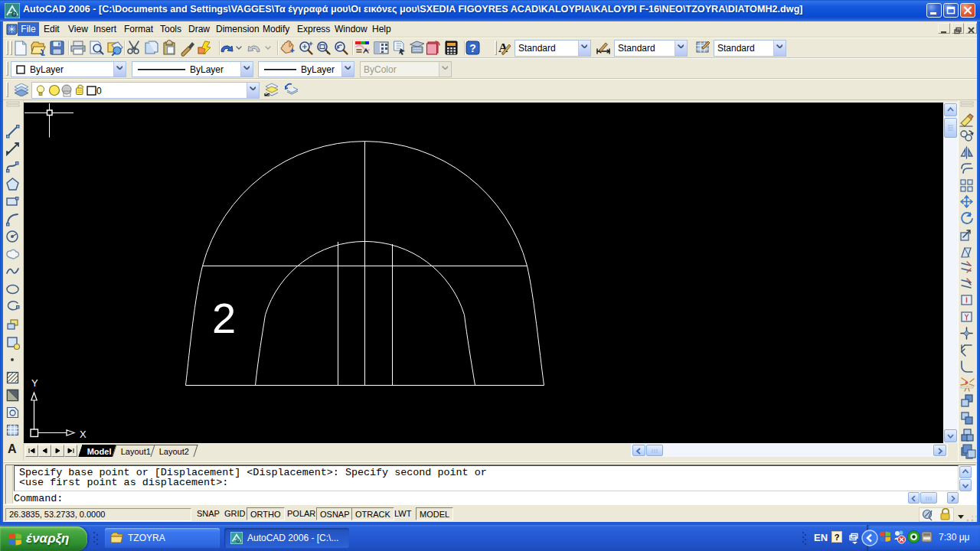 Image resolution: width=980 pixels, height=551 pixels. Describe the element at coordinates (83, 435) in the screenshot. I see `svg-text: X` at that location.